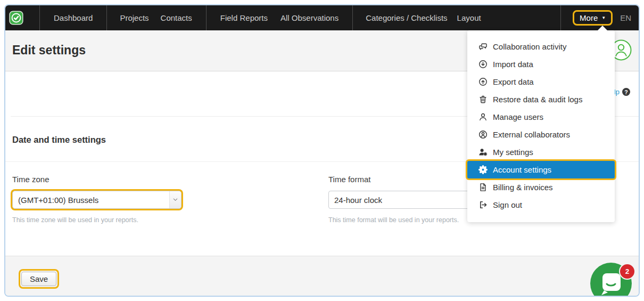 The image size is (644, 301). Describe the element at coordinates (483, 169) in the screenshot. I see `gear-icon` at that location.